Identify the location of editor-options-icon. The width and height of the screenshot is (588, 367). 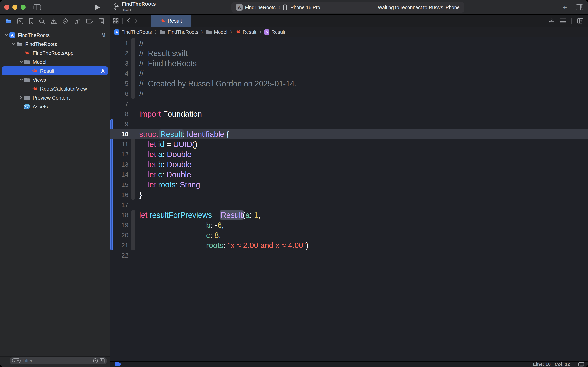
(563, 21).